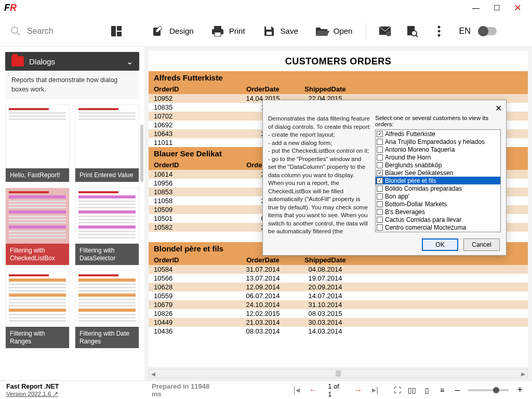 The image size is (532, 399). I want to click on mail-icon, so click(385, 31).